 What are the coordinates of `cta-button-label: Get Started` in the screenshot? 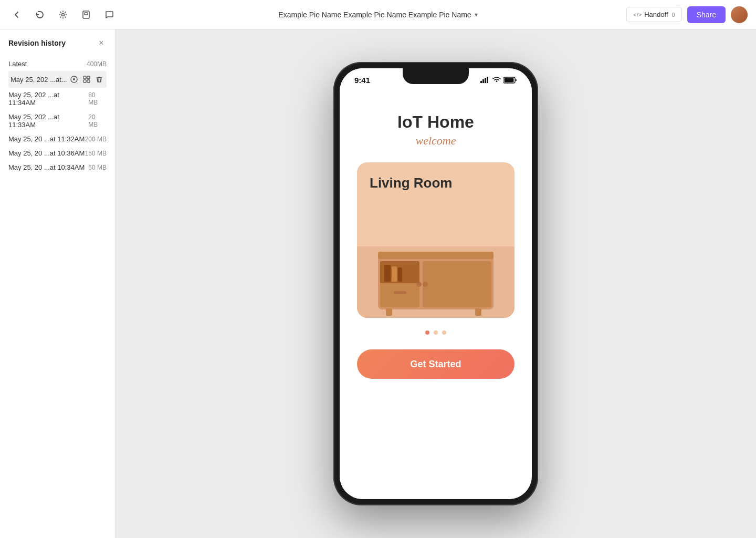 It's located at (436, 365).